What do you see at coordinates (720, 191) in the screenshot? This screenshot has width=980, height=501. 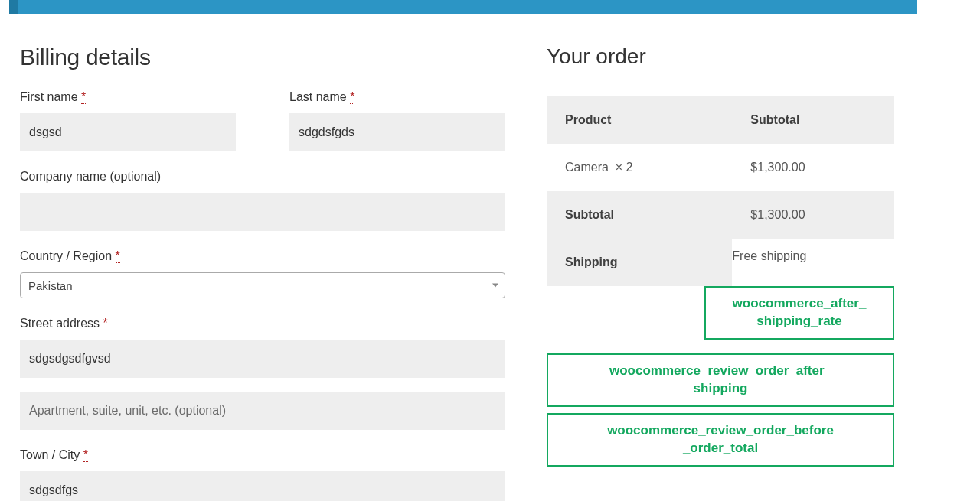 I see `order-table: Product Subtotal Camera × 2 $1,300.00 Su…` at bounding box center [720, 191].